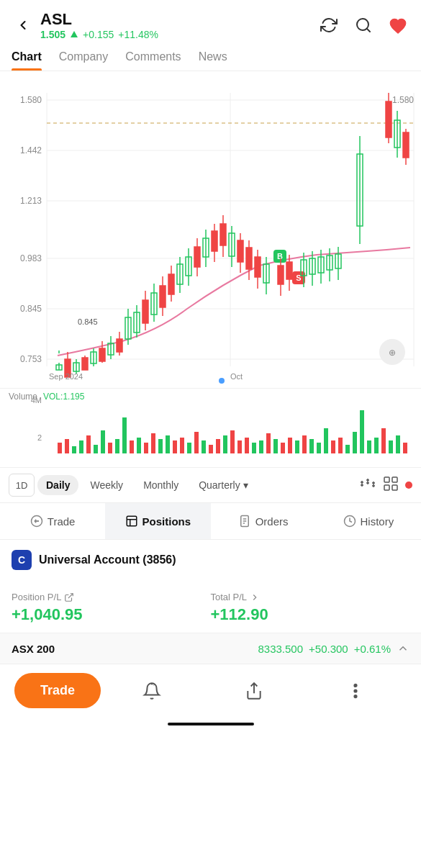 The width and height of the screenshot is (421, 868). I want to click on trade-icon, so click(37, 521).